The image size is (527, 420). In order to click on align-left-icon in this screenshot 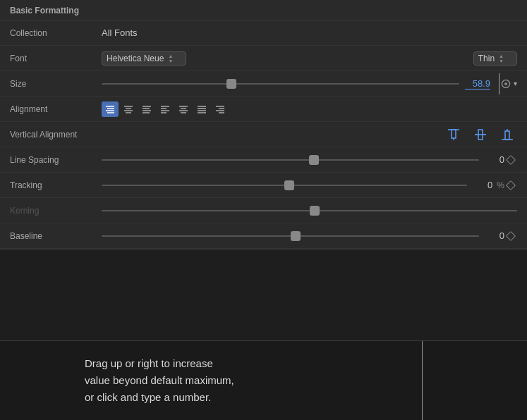, I will do `click(165, 109)`.